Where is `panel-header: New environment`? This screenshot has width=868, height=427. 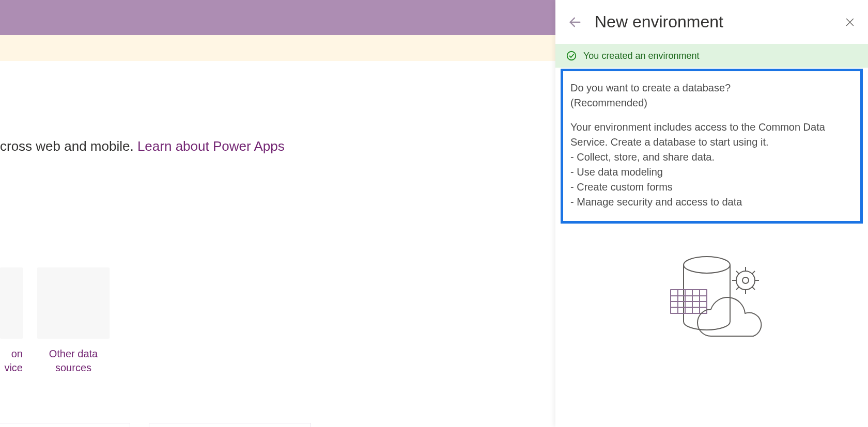
panel-header: New environment is located at coordinates (712, 22).